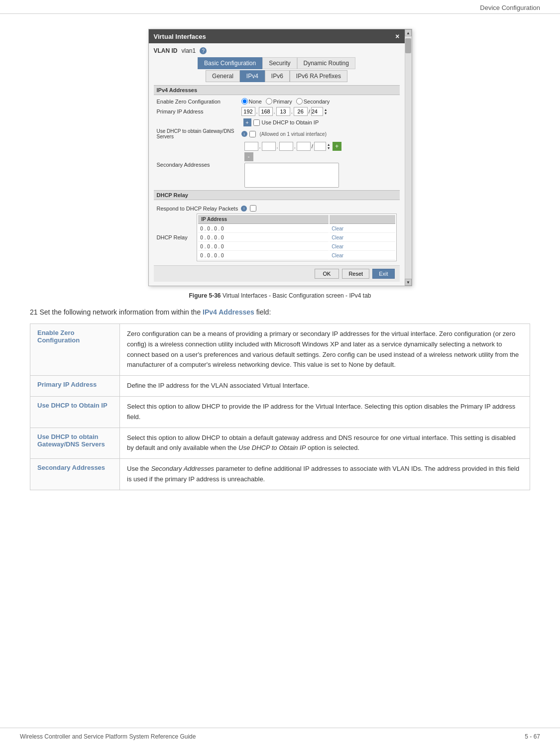 This screenshot has width=560, height=755. I want to click on gateway-dns-row: Use DHCP to obtain Gateway/DNS Servers i…, so click(277, 134).